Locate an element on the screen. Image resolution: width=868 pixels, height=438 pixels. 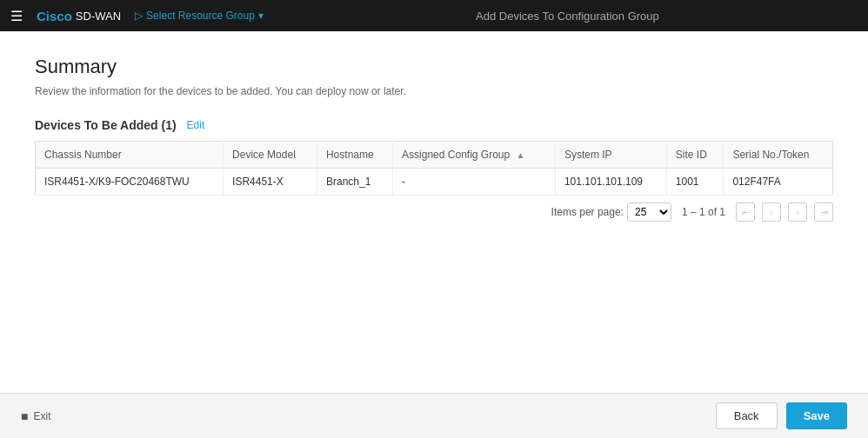
table-row: ISR4451-X/K9-FOC20468TWUISR4451-XBranch_… is located at coordinates (435, 182).